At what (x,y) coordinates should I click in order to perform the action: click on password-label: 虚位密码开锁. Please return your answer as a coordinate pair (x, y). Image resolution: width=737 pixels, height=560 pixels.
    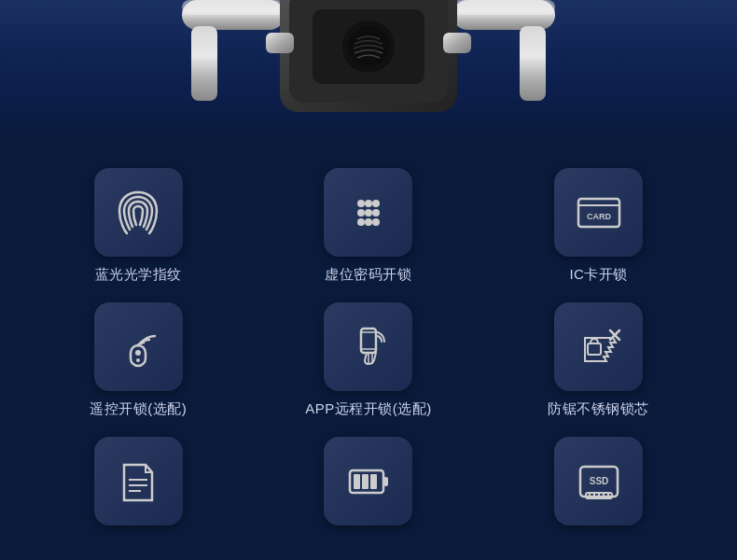
    Looking at the image, I should click on (368, 274).